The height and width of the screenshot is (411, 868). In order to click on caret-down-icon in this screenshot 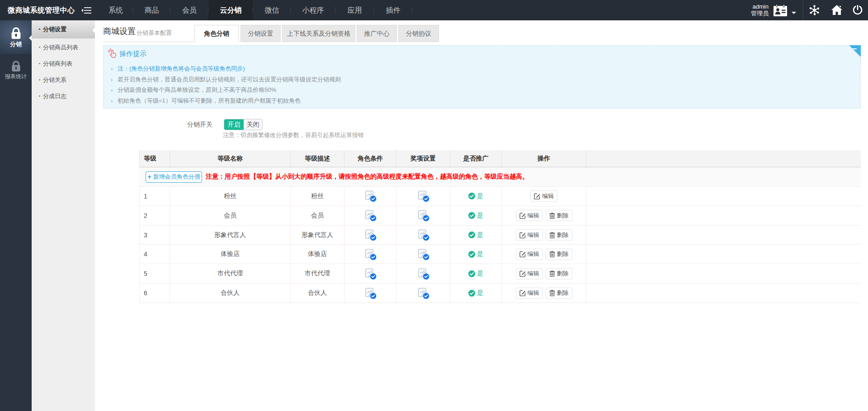, I will do `click(794, 13)`.